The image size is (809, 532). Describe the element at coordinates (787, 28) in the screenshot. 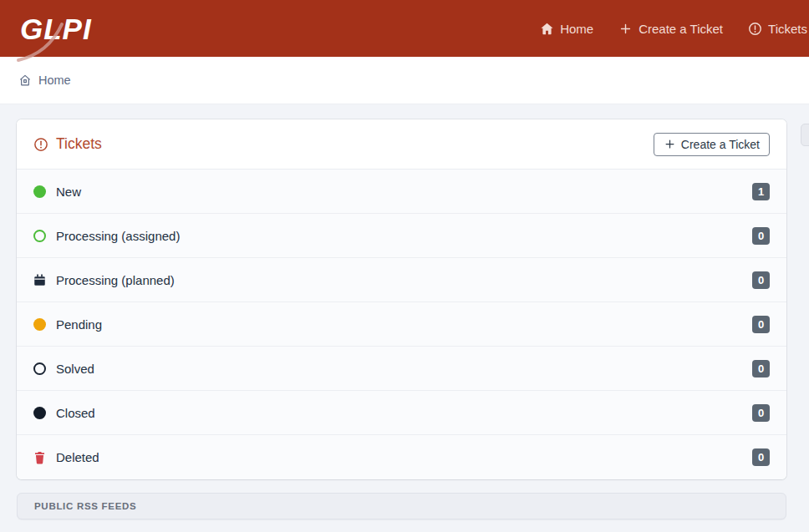

I see `nav-tickets-label: Tickets` at that location.